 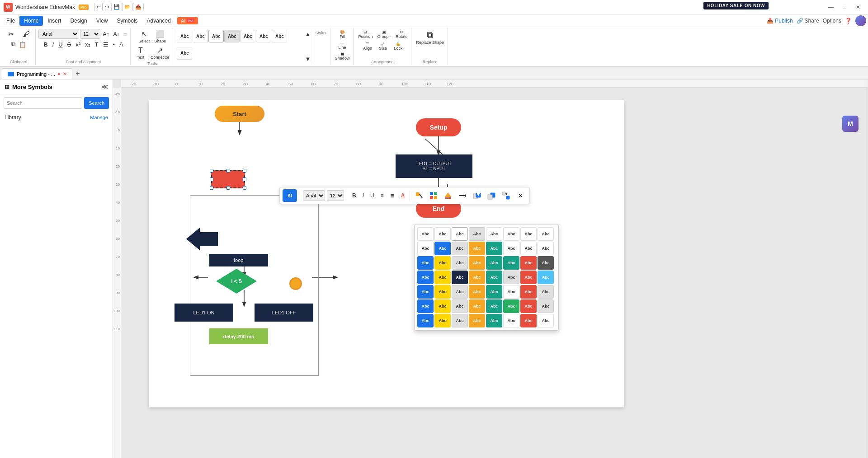 What do you see at coordinates (79, 21) in the screenshot?
I see `menu-design: Design` at bounding box center [79, 21].